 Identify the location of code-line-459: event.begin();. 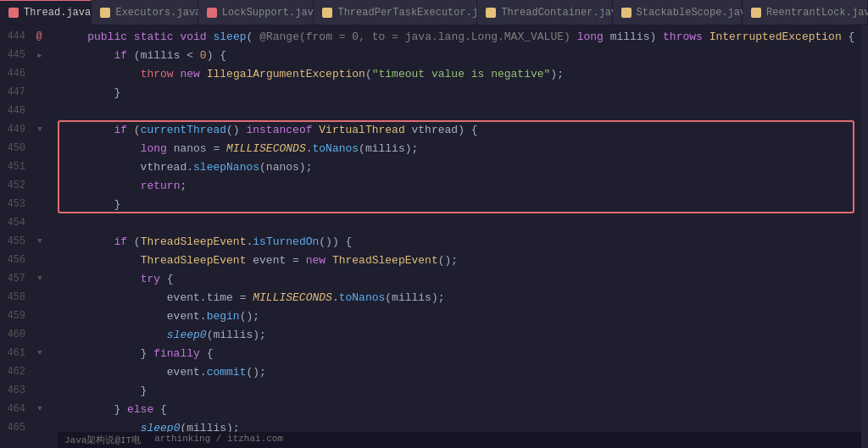
(461, 316).